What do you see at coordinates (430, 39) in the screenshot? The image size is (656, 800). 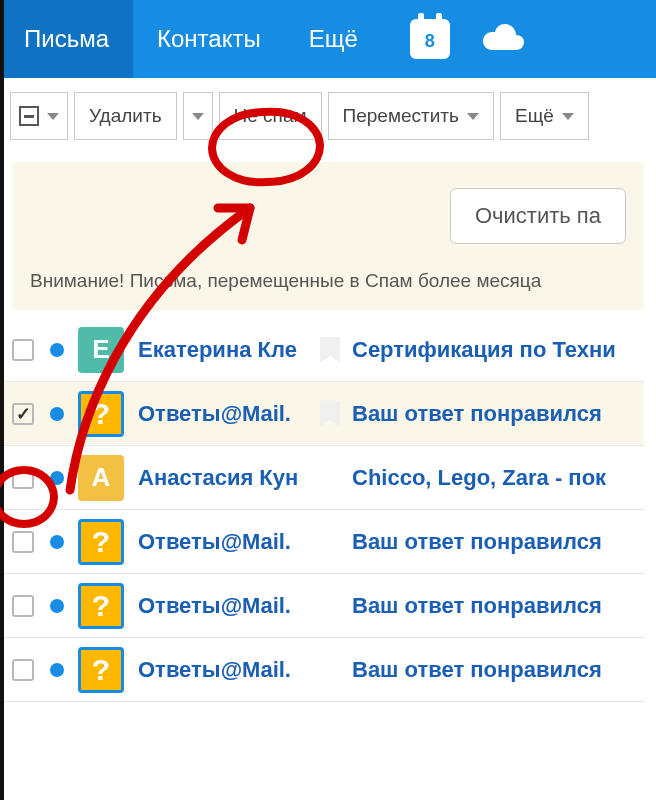 I see `calendar-icon: 8` at bounding box center [430, 39].